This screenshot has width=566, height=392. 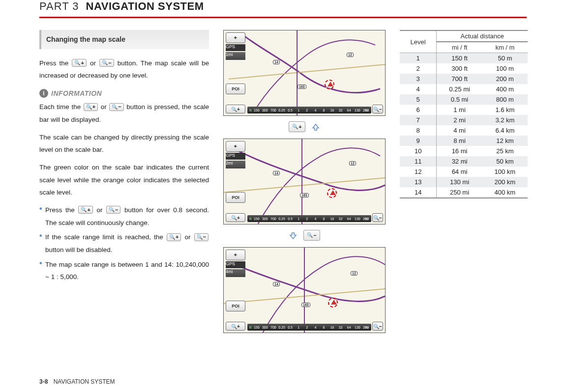 What do you see at coordinates (505, 151) in the screenshot?
I see `table-cell: 25 km` at bounding box center [505, 151].